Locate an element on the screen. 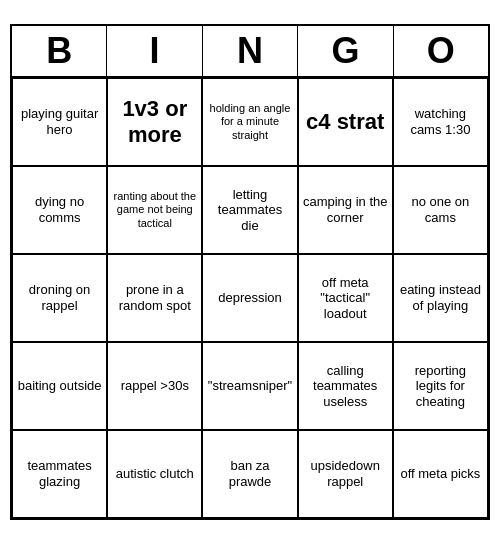 The width and height of the screenshot is (500, 544). bingo-cell-21: autistic clutch is located at coordinates (154, 474).